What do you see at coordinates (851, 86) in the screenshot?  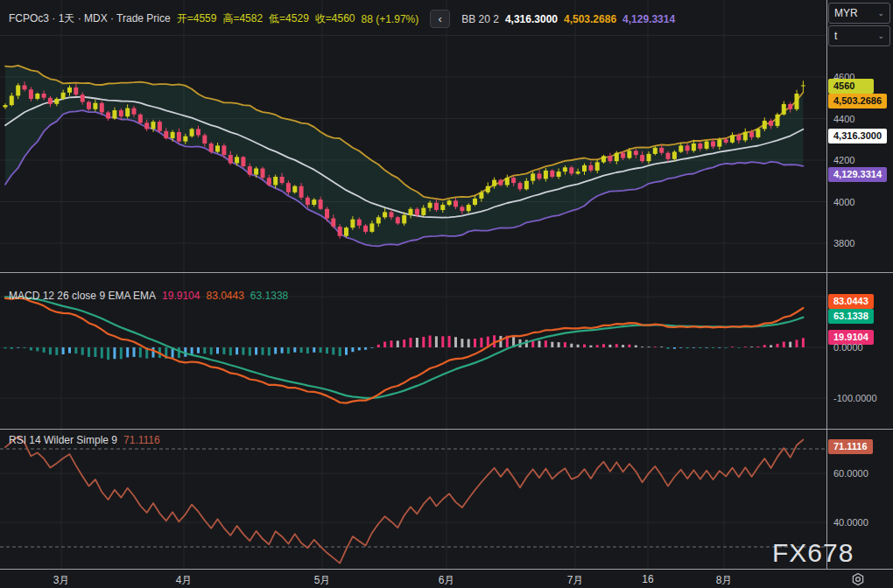 I see `last-price-label: 4560` at bounding box center [851, 86].